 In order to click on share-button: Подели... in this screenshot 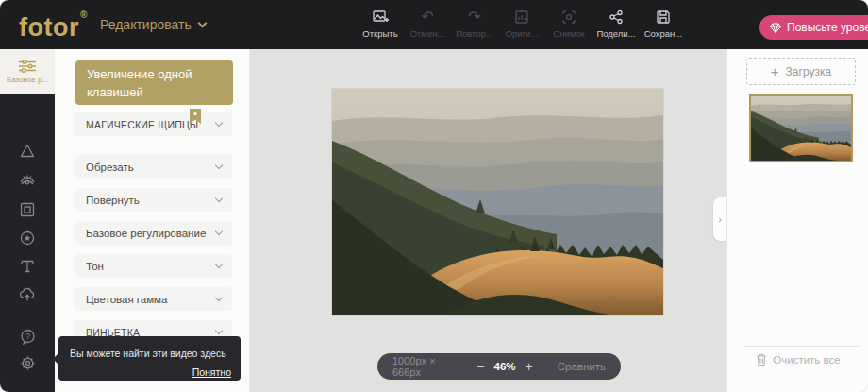, I will do `click(616, 23)`.